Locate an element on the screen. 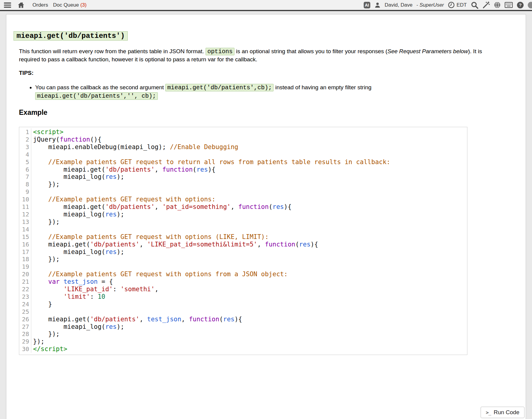  text-segment: is an optional string that allows you to… is located at coordinates (311, 51).